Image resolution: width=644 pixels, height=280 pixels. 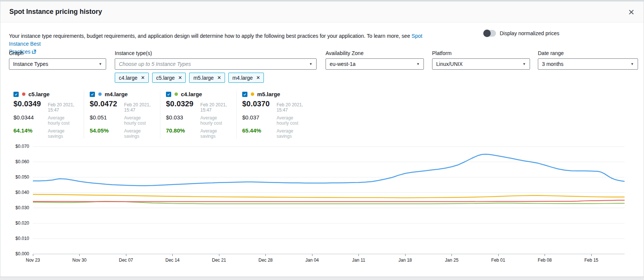 I want to click on legend-card: c5.large $0.0349 Feb 20 2021, 15:47 $0.0…, so click(x=49, y=115).